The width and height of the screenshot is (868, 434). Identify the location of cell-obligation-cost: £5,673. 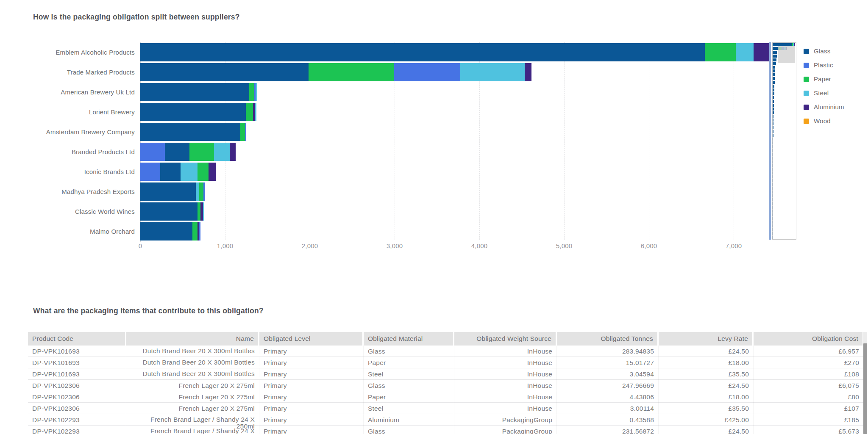
(809, 430).